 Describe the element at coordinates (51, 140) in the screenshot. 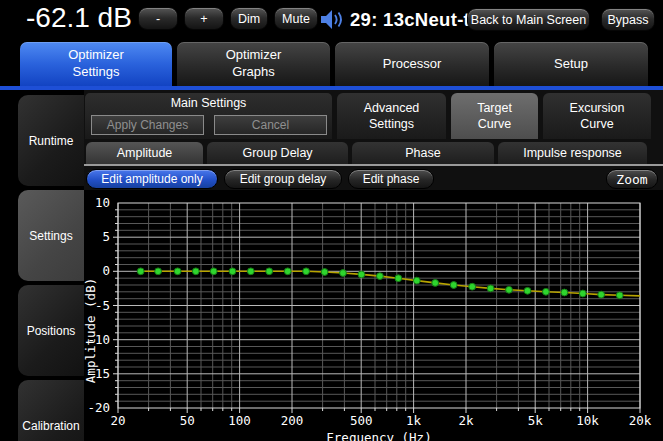

I see `sidebar-item-runtime: Runtime` at that location.